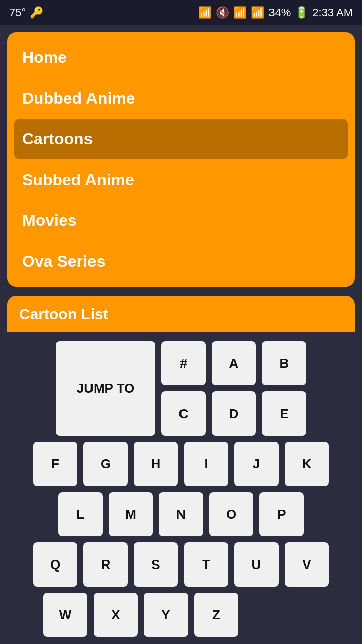  What do you see at coordinates (282, 514) in the screenshot?
I see `jump-p-button: P` at bounding box center [282, 514].